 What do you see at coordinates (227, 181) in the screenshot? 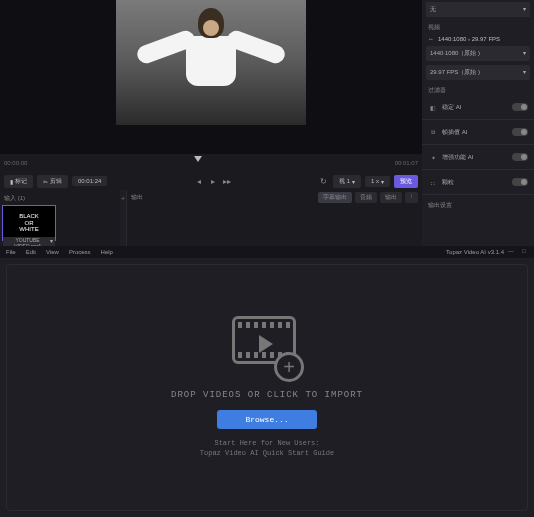
I see `next-frame-icon: ▸▸` at bounding box center [227, 181].